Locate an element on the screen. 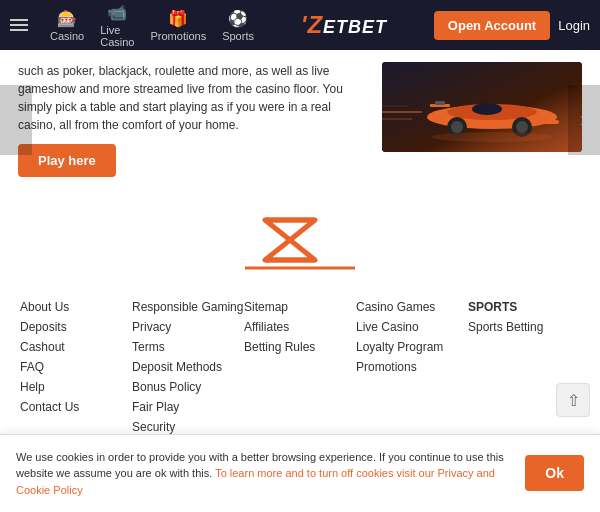  casino-icon: 🎰 is located at coordinates (67, 18).